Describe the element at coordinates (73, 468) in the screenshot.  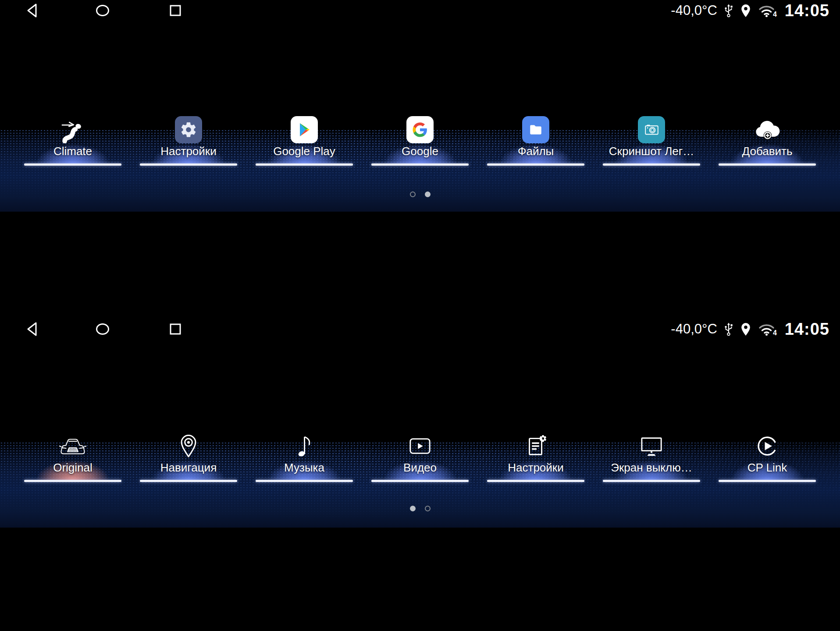
I see `app-label: Original` at that location.